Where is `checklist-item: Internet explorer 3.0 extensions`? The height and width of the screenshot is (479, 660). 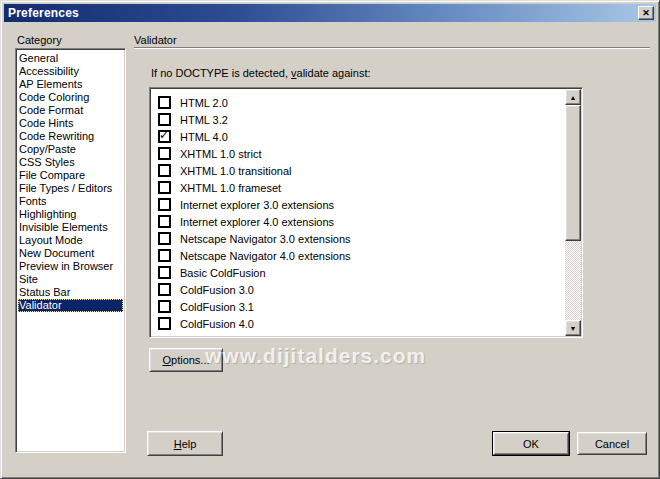 checklist-item: Internet explorer 3.0 extensions is located at coordinates (359, 204).